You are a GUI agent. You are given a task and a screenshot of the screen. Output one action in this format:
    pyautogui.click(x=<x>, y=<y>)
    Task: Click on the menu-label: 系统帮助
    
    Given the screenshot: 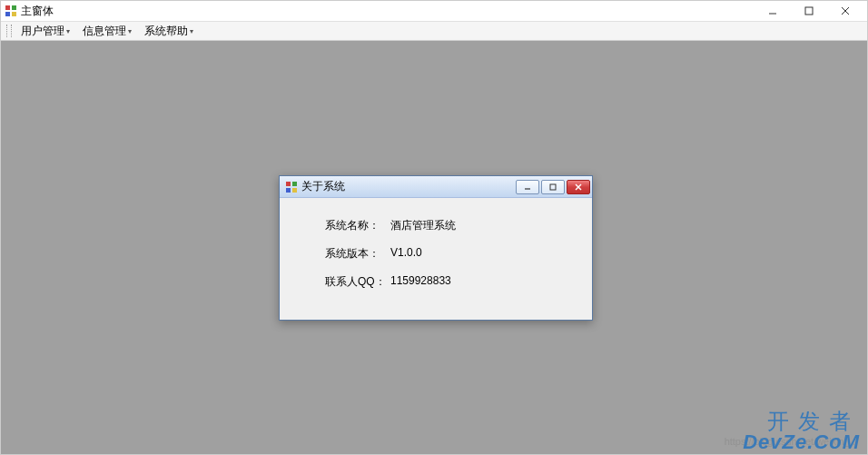 What is the action you would take?
    pyautogui.click(x=166, y=31)
    